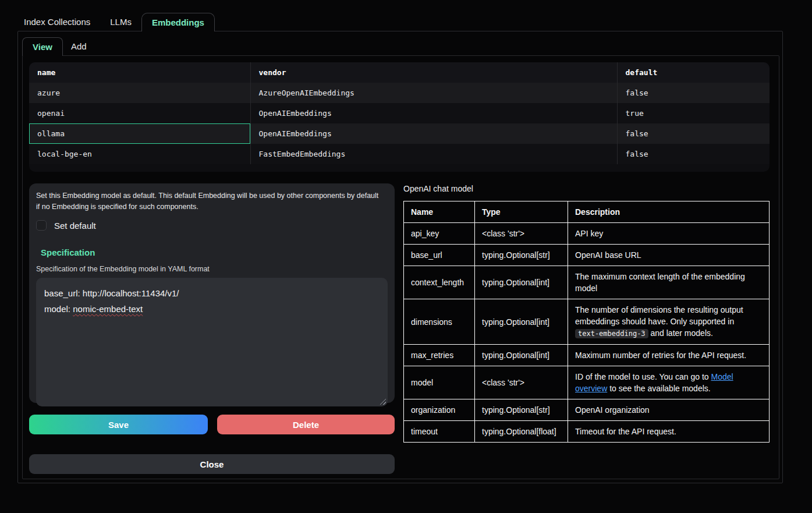  Describe the element at coordinates (399, 134) in the screenshot. I see `table-row-ollama-selected: ollama OpenAIEmbeddings false` at that location.